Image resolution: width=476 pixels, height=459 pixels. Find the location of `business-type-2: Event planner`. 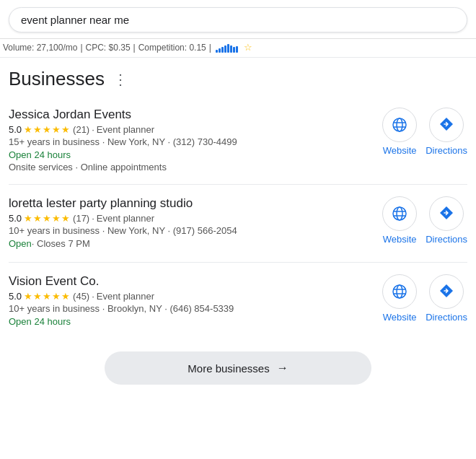

business-type-2: Event planner is located at coordinates (125, 218).